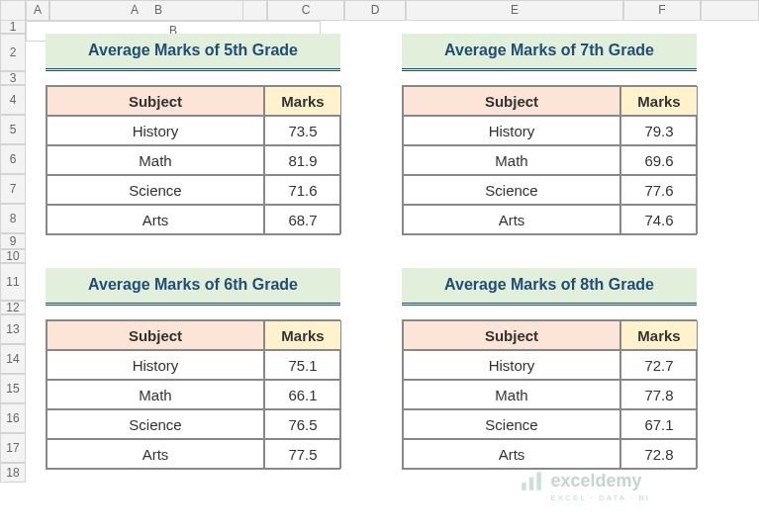  I want to click on grade7-table: Subject Marks History79.3 Math69.6 Scien…, so click(549, 160).